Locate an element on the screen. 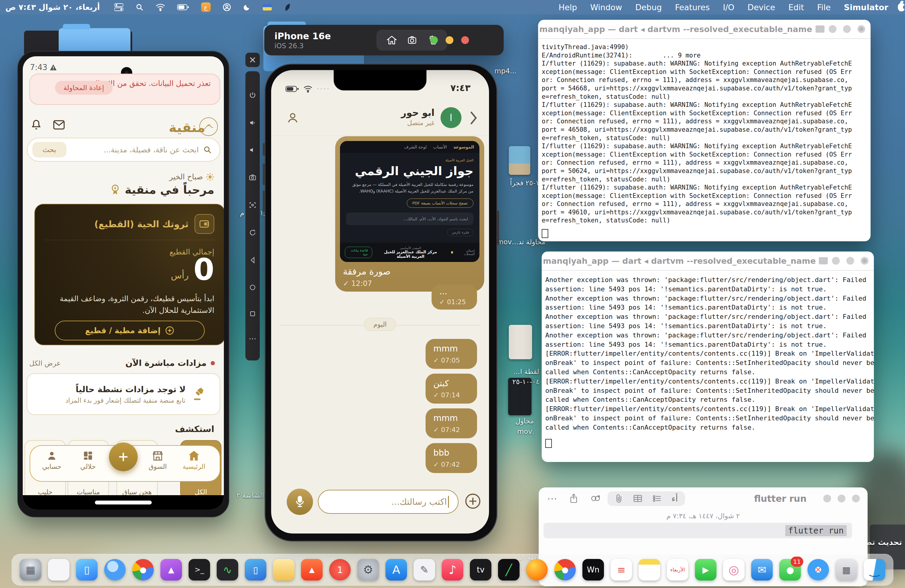 The width and height of the screenshot is (905, 588). back-chevron-icon is located at coordinates (473, 118).